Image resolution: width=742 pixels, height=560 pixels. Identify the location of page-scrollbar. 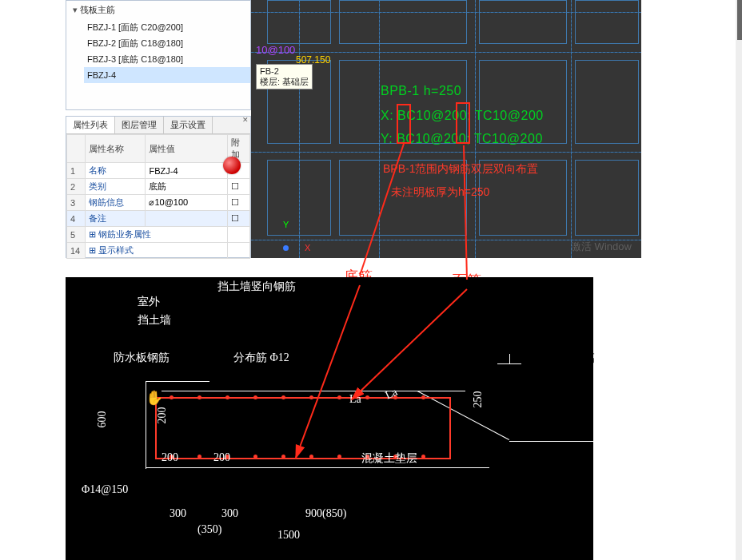
(739, 280).